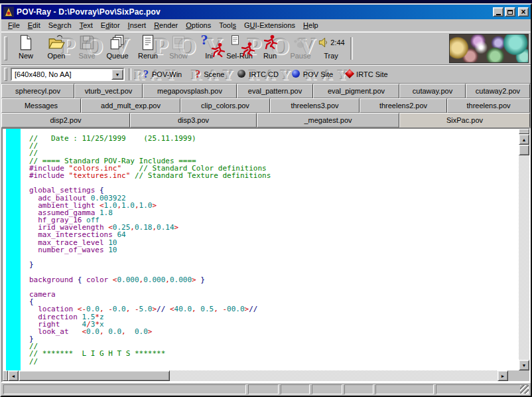 Image resolution: width=532 pixels, height=397 pixels. What do you see at coordinates (166, 25) in the screenshot?
I see `menu-item-render: Render` at bounding box center [166, 25].